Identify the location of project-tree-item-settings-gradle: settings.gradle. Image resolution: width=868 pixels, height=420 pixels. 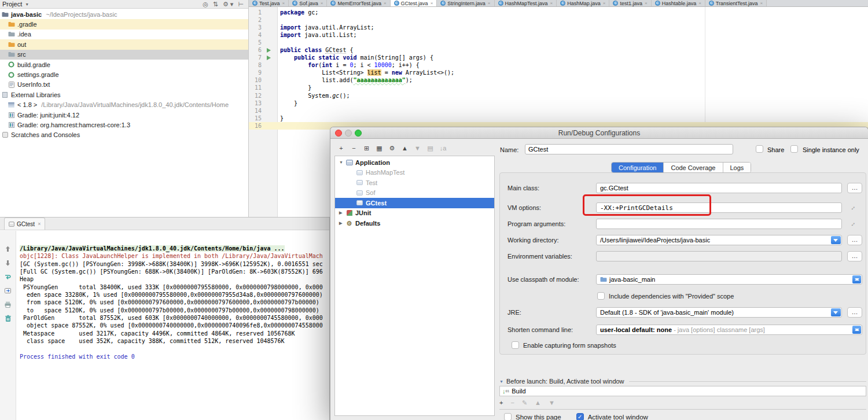
(124, 74).